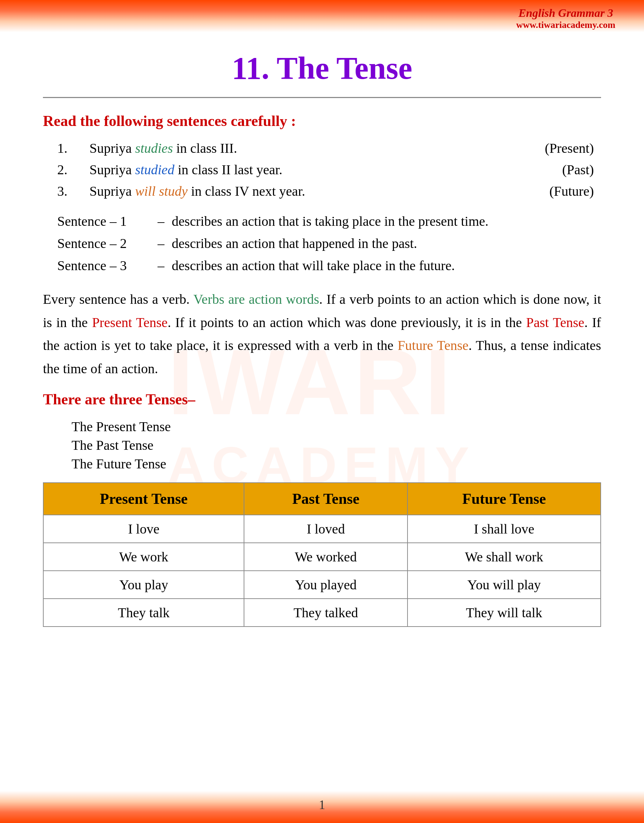  What do you see at coordinates (144, 529) in the screenshot?
I see `table-cell-r0-c0: I love` at bounding box center [144, 529].